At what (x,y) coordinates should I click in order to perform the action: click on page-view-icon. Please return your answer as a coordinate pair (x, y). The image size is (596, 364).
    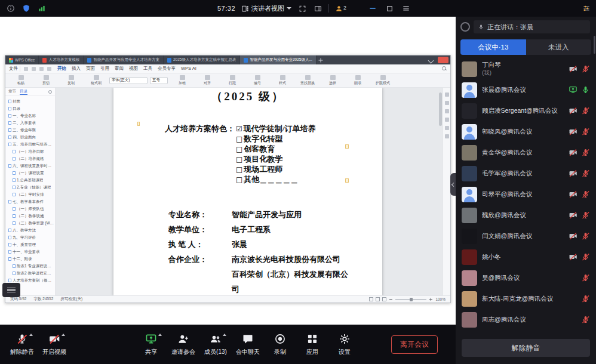
    Looking at the image, I should click on (371, 300).